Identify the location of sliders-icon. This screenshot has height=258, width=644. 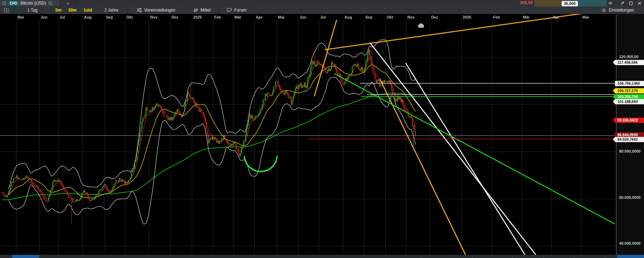
(139, 10).